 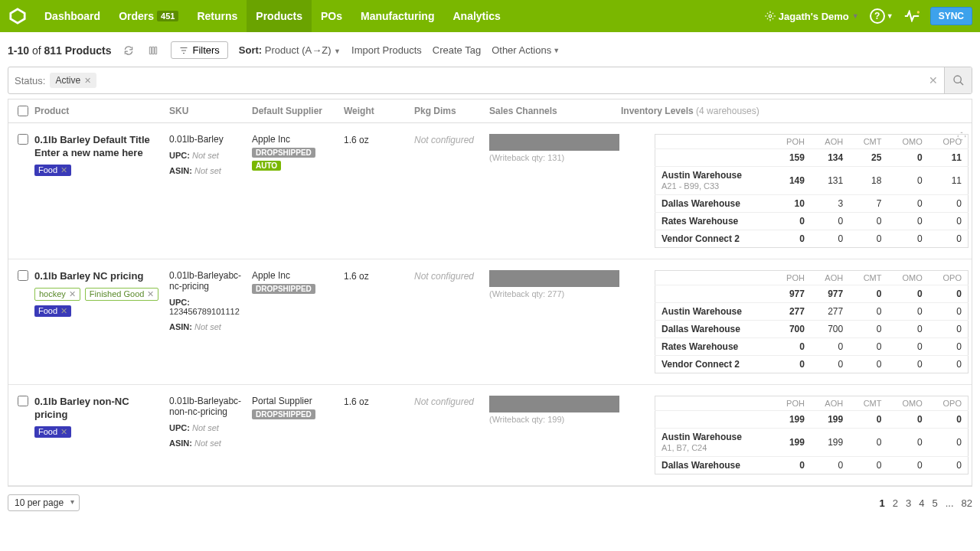 I want to click on footer: 10 per page 12345...82, so click(x=490, y=503).